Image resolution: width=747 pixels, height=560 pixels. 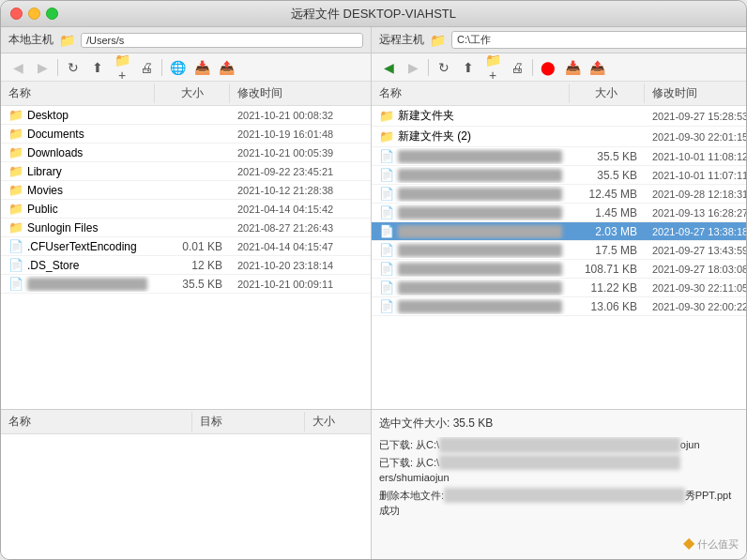 What do you see at coordinates (186, 284) in the screenshot?
I see `table-row: 📄▓▓▓▓▓▓▓▓▓▓▓▓▓▓▓▓▓▓ 35.5 KB 2021-10-21 0…` at bounding box center [186, 284].